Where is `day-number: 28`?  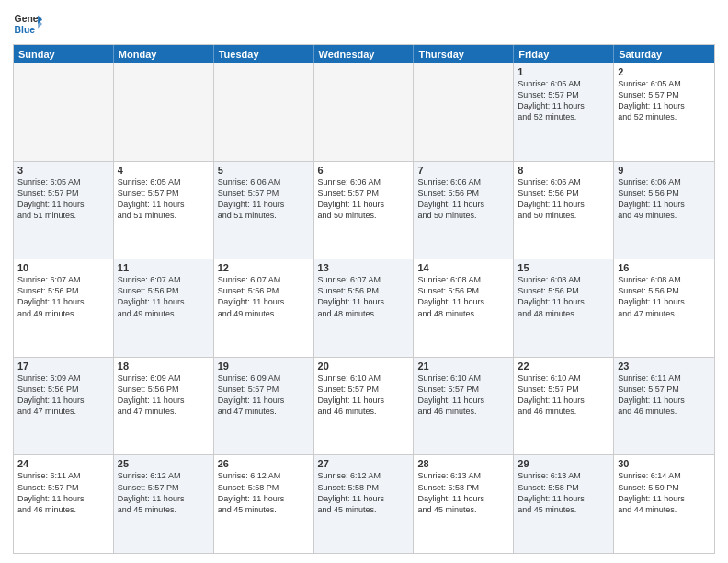
day-number: 28 is located at coordinates (463, 464).